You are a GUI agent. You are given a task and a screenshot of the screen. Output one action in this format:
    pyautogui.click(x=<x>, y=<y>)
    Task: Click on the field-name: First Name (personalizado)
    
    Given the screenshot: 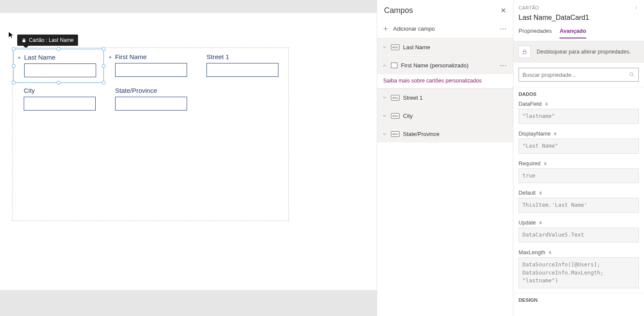 What is the action you would take?
    pyautogui.click(x=435, y=66)
    